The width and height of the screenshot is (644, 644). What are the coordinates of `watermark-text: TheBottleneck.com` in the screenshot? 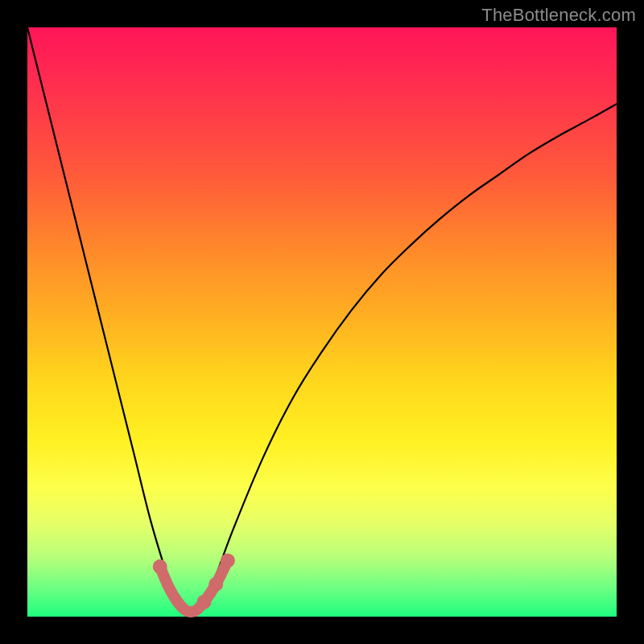 It's located at (559, 15).